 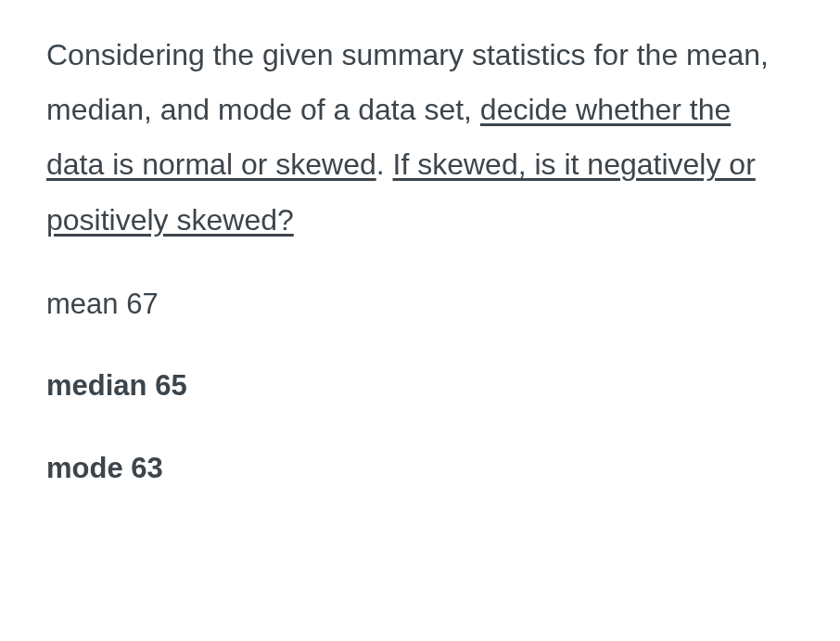 What do you see at coordinates (420, 386) in the screenshot?
I see `stat-median: median 65` at bounding box center [420, 386].